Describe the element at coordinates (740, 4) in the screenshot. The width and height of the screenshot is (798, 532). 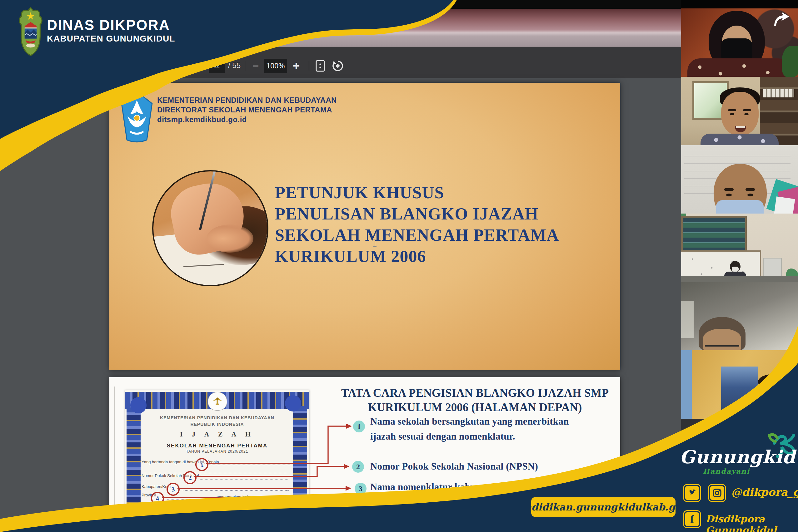
I see `sidebar-top-strip` at that location.